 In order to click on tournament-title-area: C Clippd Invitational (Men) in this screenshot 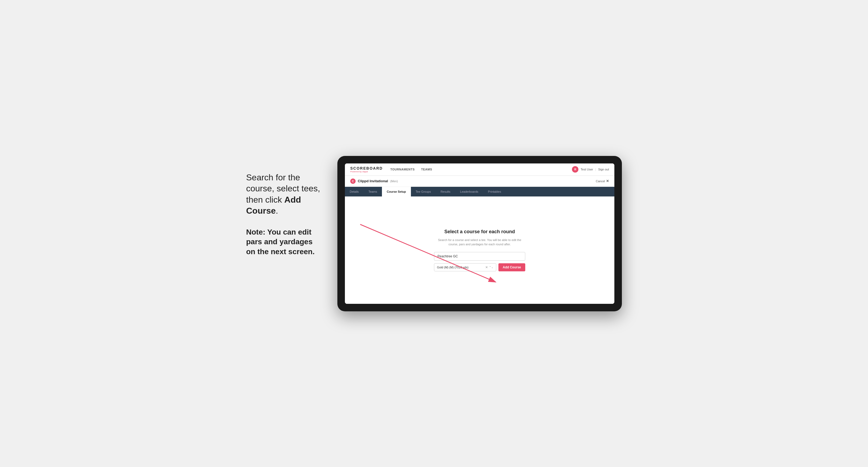, I will do `click(374, 181)`.